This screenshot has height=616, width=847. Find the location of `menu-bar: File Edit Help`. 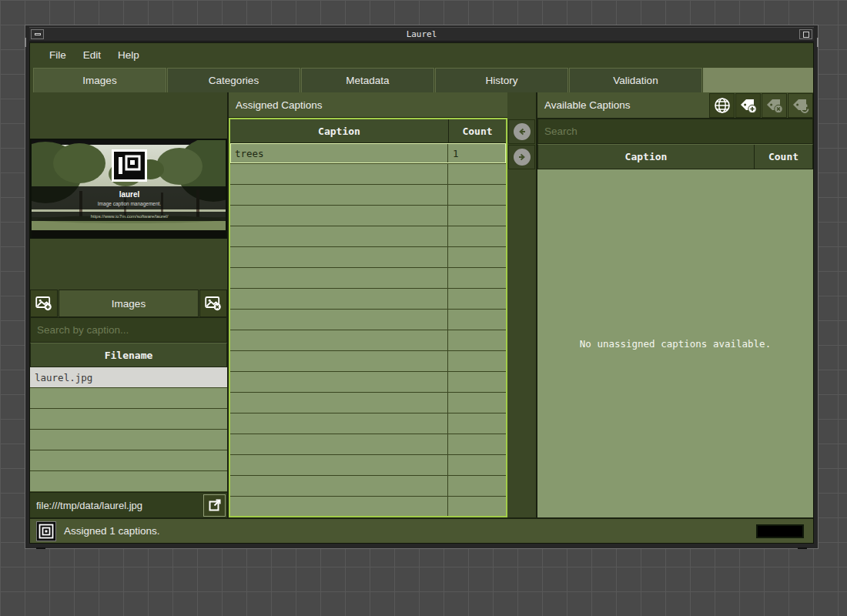

menu-bar: File Edit Help is located at coordinates (422, 55).